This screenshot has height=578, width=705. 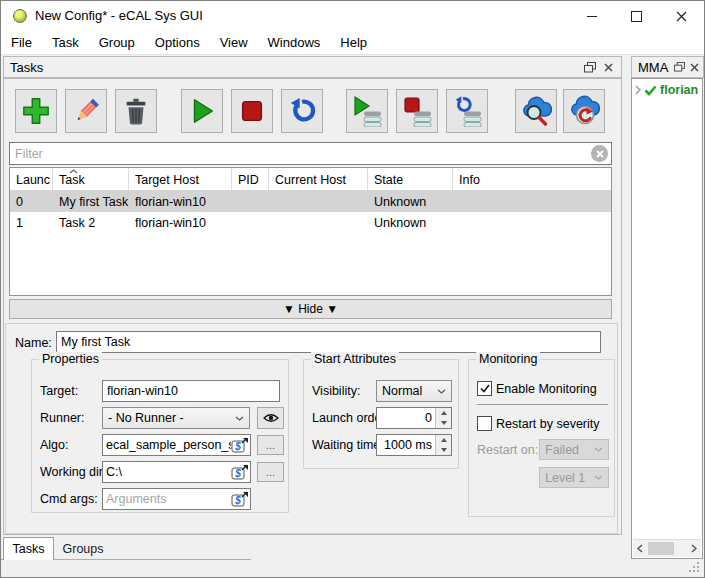 What do you see at coordinates (202, 111) in the screenshot?
I see `start-tasks-button` at bounding box center [202, 111].